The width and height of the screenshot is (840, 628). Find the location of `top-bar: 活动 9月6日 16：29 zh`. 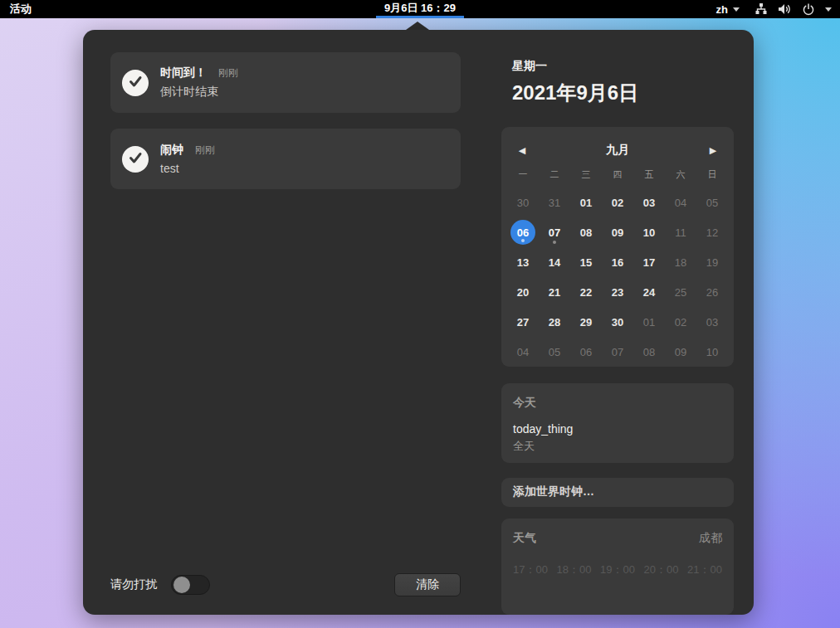

top-bar: 活动 9月6日 16：29 zh is located at coordinates (420, 9).